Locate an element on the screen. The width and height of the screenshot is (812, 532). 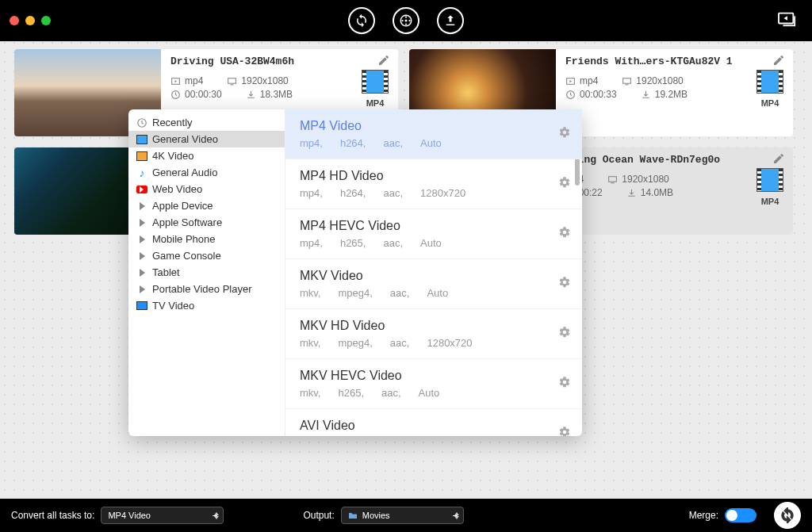
size-meta: 14.0MB is located at coordinates (650, 193).